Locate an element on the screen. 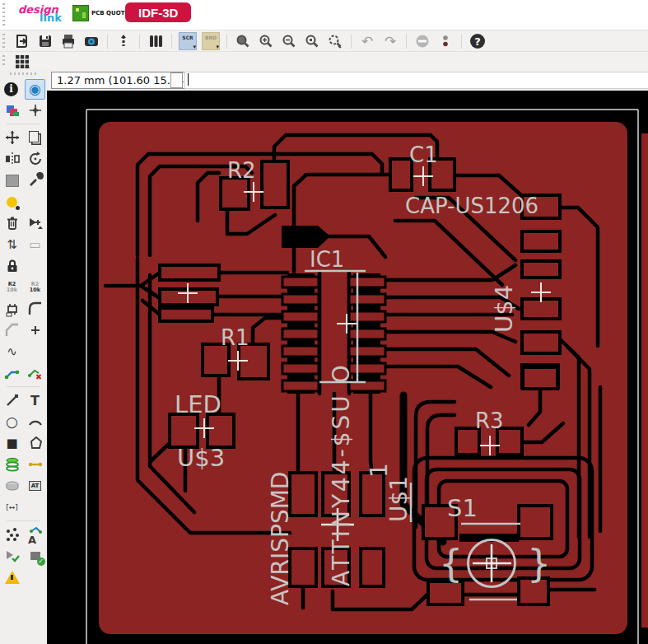 The height and width of the screenshot is (644, 648). label-r3: R3 is located at coordinates (489, 421).